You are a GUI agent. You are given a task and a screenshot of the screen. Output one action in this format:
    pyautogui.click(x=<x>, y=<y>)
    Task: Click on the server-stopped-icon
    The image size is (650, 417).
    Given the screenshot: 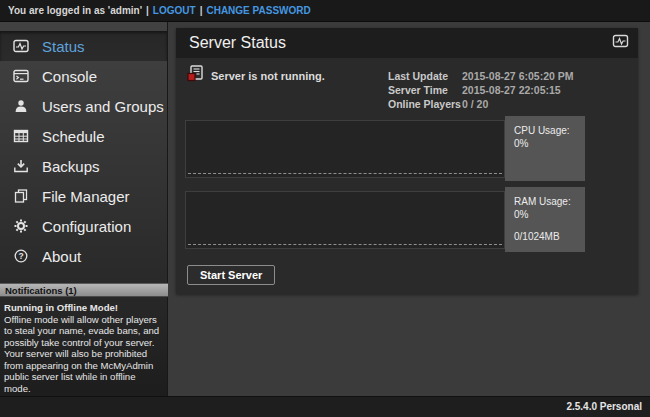 What is the action you would take?
    pyautogui.click(x=196, y=76)
    